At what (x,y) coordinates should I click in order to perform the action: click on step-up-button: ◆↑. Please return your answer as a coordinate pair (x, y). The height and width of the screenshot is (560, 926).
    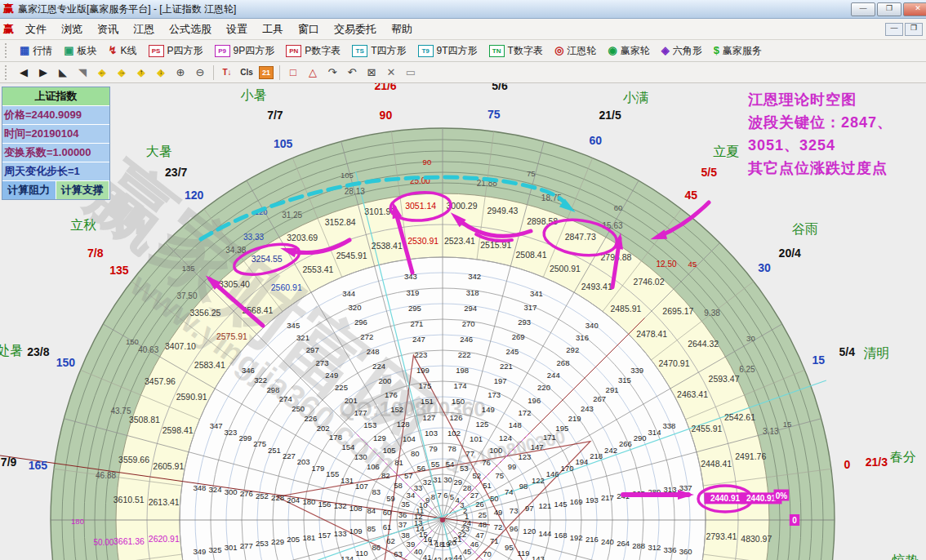
    Looking at the image, I should click on (141, 72).